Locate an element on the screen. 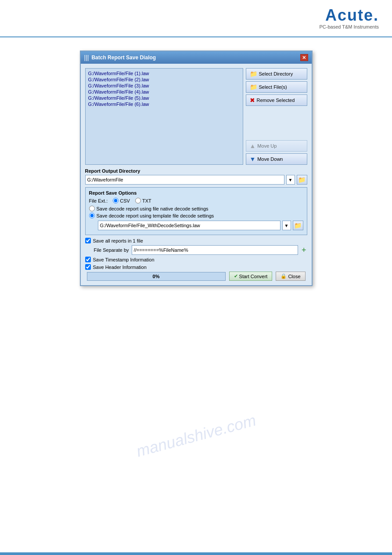  file-ext-label: File Ext.: is located at coordinates (98, 201).